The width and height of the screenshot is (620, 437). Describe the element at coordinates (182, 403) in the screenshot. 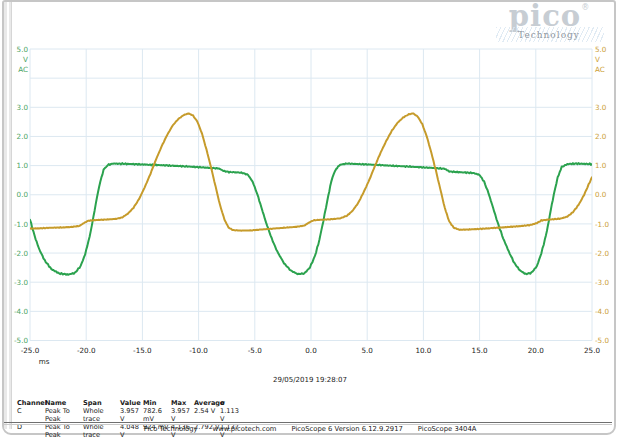

I see `table-header-cell: Max` at that location.